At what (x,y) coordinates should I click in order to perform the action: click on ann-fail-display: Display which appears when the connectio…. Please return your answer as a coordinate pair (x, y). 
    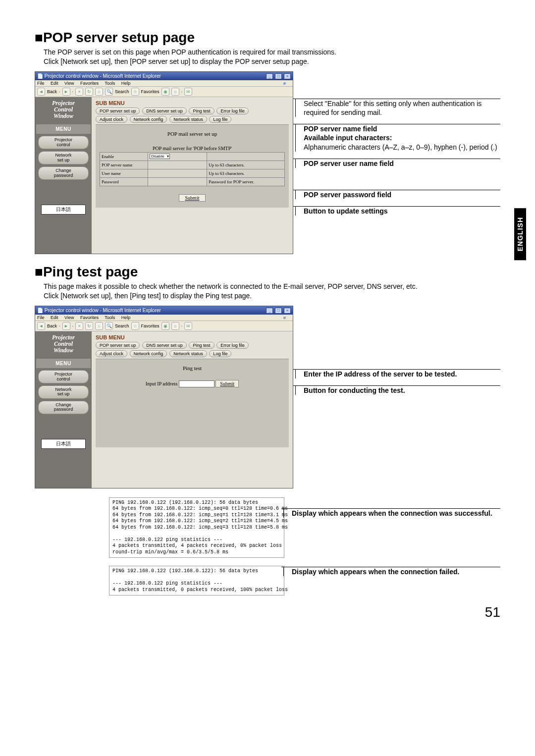
    Looking at the image, I should click on (392, 572).